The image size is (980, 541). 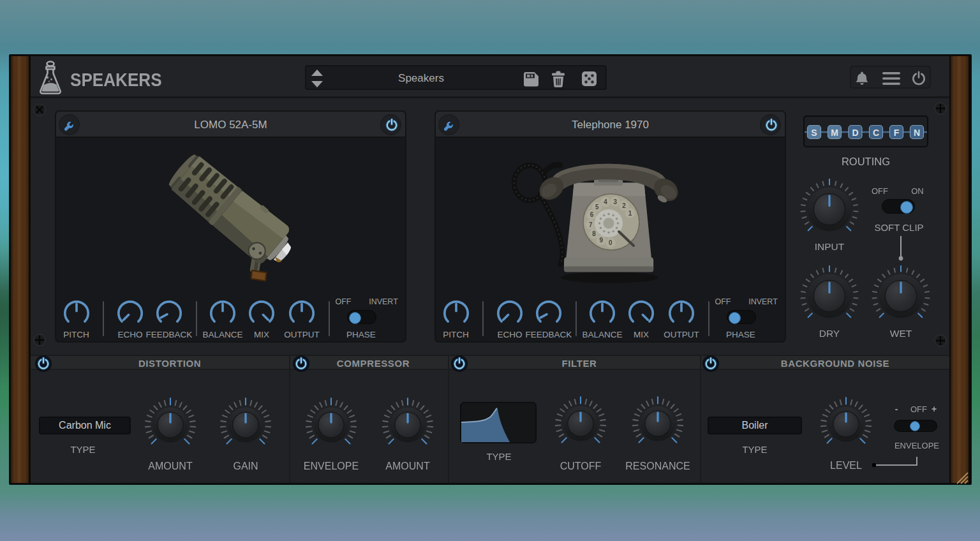 What do you see at coordinates (814, 133) in the screenshot?
I see `svg-text: S` at bounding box center [814, 133].